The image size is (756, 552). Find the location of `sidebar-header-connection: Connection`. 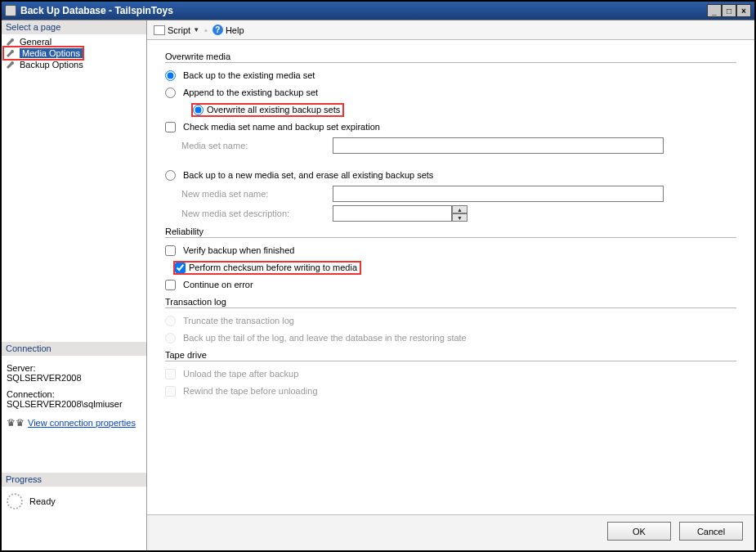

sidebar-header-connection: Connection is located at coordinates (74, 348).